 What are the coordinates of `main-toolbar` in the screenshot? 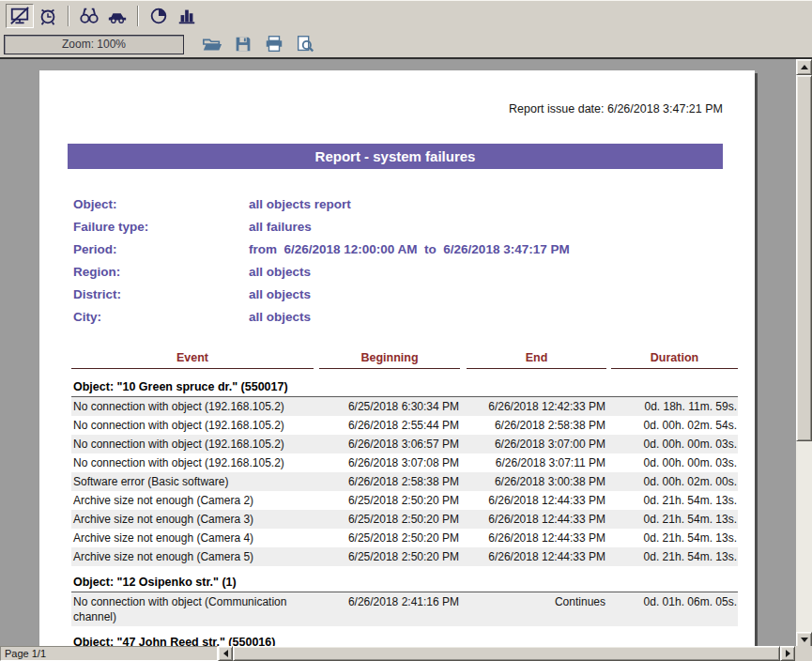 It's located at (406, 15).